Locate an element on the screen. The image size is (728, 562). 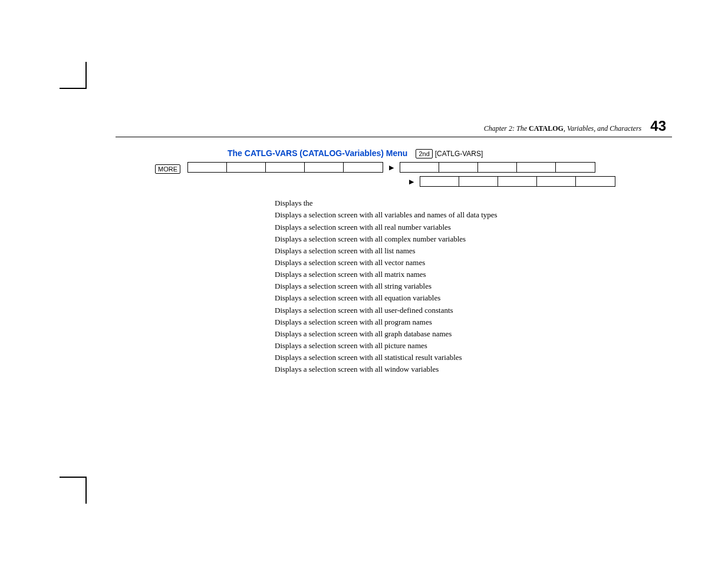
desc-line: Displays the is located at coordinates (473, 203).